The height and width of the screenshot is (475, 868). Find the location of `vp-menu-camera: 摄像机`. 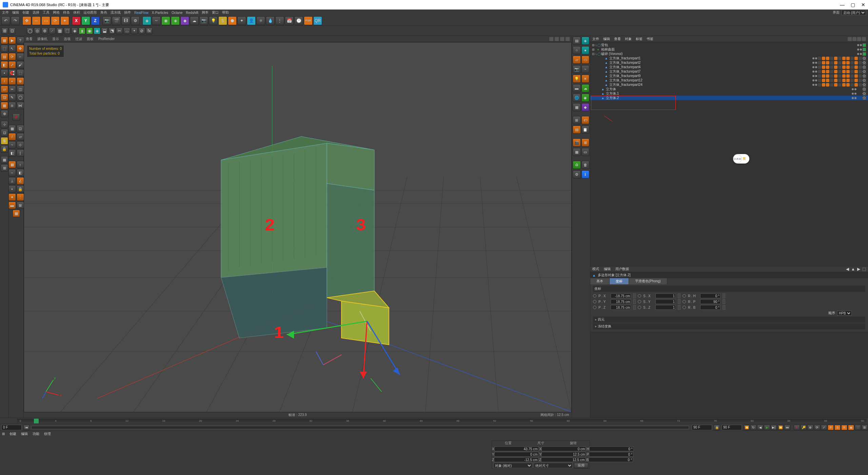

vp-menu-camera: 摄像机 is located at coordinates (42, 39).